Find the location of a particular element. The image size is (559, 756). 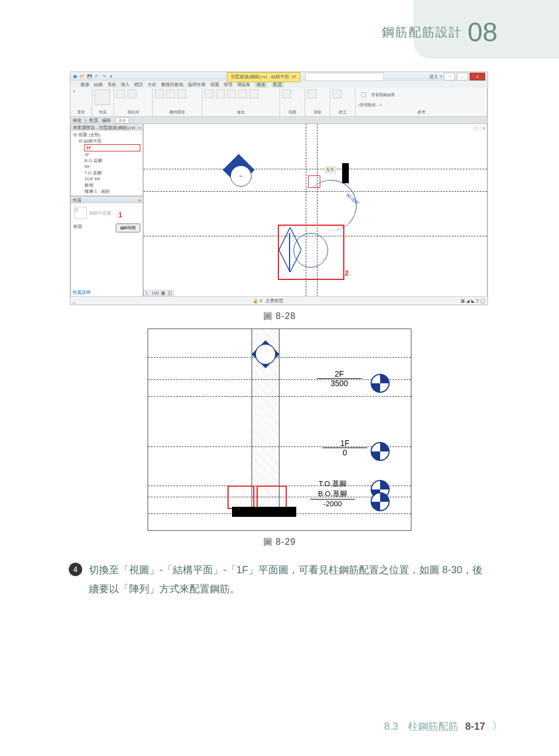

redo-icon: ↷ is located at coordinates (104, 77).